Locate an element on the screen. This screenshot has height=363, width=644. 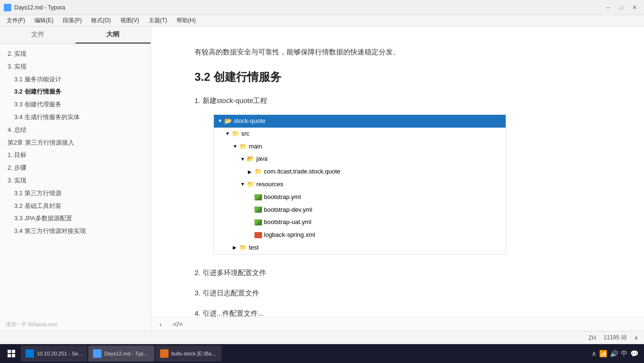
tray-volume: 🔊 is located at coordinates (614, 354).